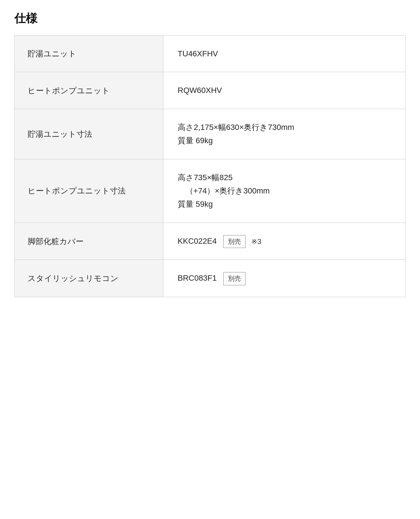 This screenshot has height=519, width=420. Describe the element at coordinates (210, 134) in the screenshot. I see `table-row: 貯湯ユニット寸法 高さ2,175×幅630×奥行き730mm質量 69kg` at that location.